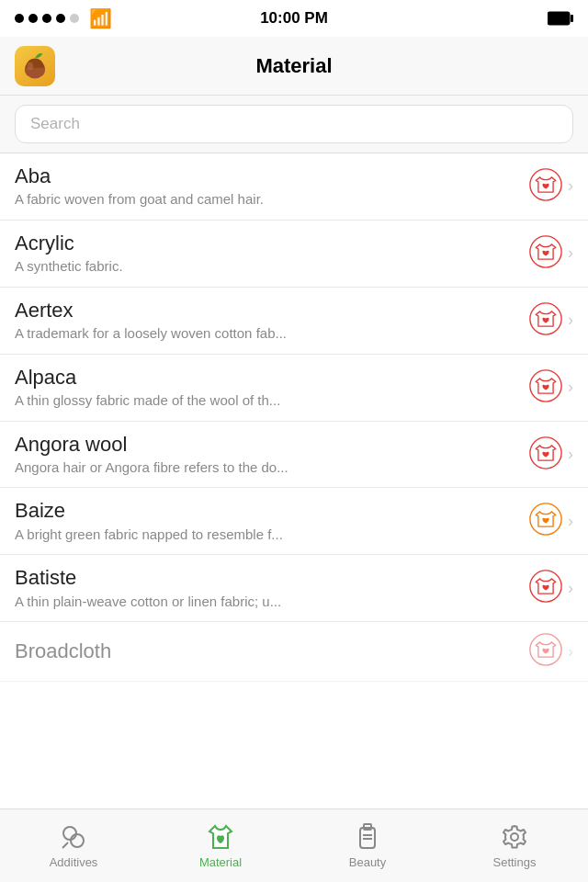  What do you see at coordinates (101, 18) in the screenshot?
I see `wifi-icon: 📶` at bounding box center [101, 18].